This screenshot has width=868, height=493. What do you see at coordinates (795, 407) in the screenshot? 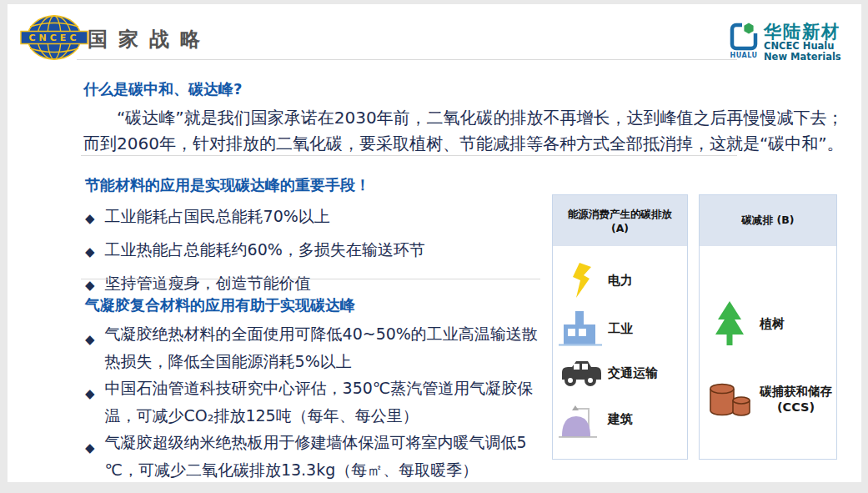
I see `ccs-label-sub: (CCS)` at bounding box center [795, 407].